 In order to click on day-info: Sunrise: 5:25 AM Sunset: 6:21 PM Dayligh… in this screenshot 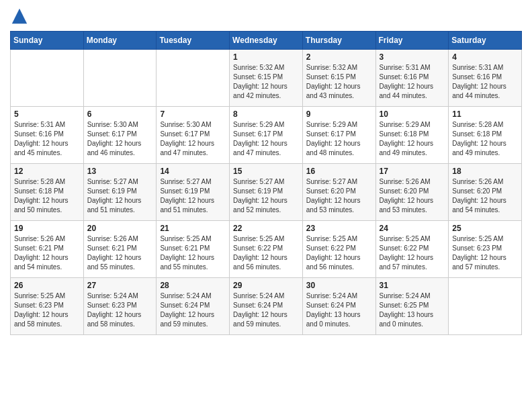, I will do `click(193, 253)`.